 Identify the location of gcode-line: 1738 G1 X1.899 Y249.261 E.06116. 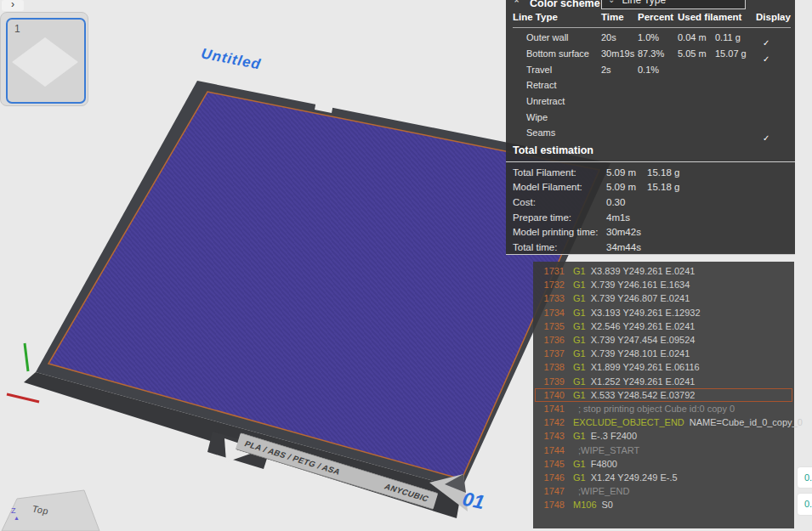
(663, 367).